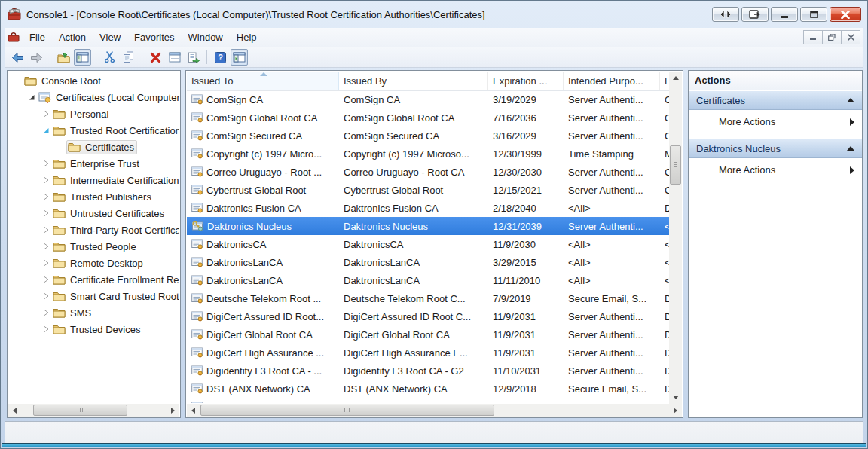  Describe the element at coordinates (81, 313) in the screenshot. I see `tree-item-label: SMS` at that location.